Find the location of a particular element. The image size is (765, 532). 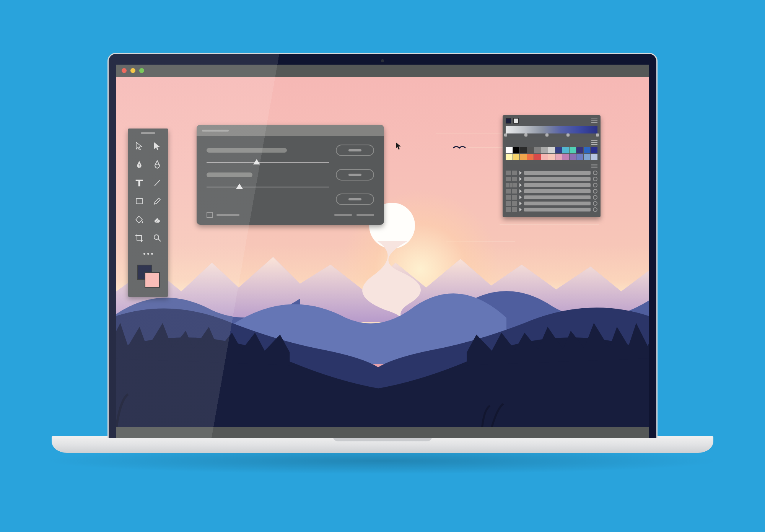

curvature-tool is located at coordinates (157, 164).